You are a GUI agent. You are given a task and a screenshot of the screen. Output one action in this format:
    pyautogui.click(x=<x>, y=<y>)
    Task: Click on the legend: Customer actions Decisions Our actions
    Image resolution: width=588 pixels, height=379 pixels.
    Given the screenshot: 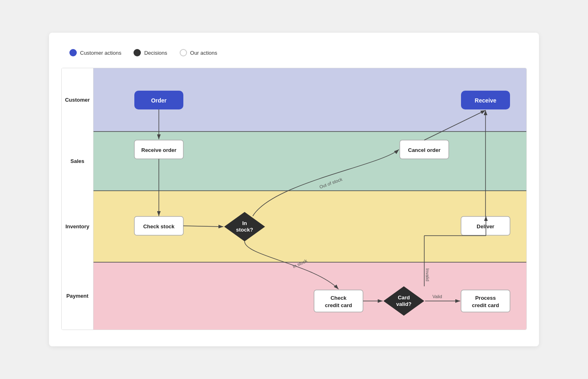 What is the action you would take?
    pyautogui.click(x=294, y=53)
    